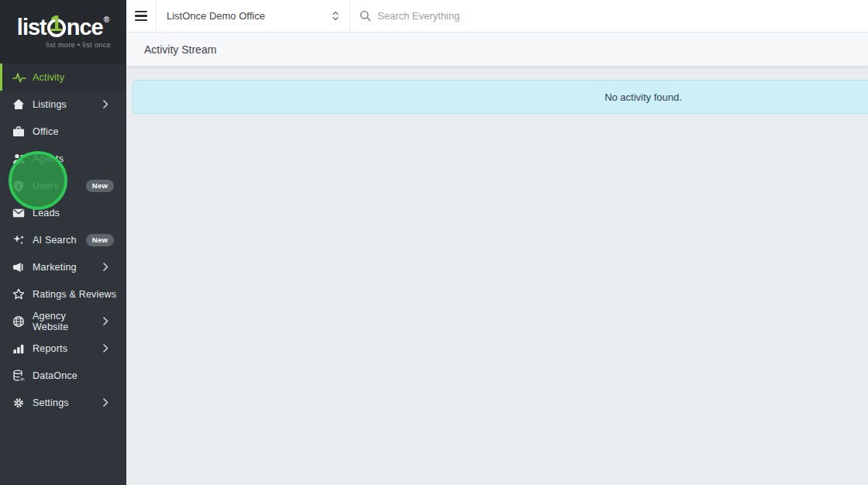  What do you see at coordinates (20, 132) in the screenshot?
I see `briefcase-icon` at bounding box center [20, 132].